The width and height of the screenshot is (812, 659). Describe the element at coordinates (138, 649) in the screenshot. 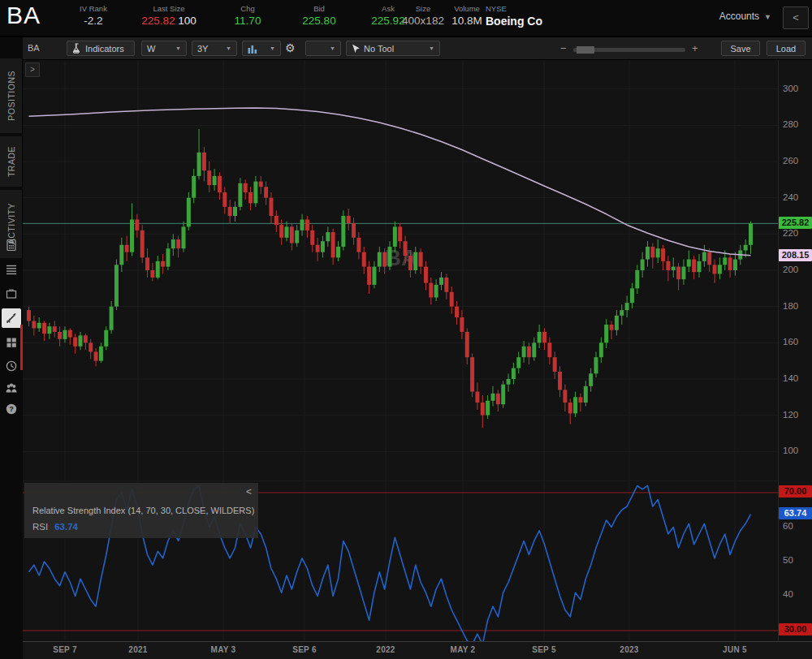

I see `time-axis-label: 2021` at that location.